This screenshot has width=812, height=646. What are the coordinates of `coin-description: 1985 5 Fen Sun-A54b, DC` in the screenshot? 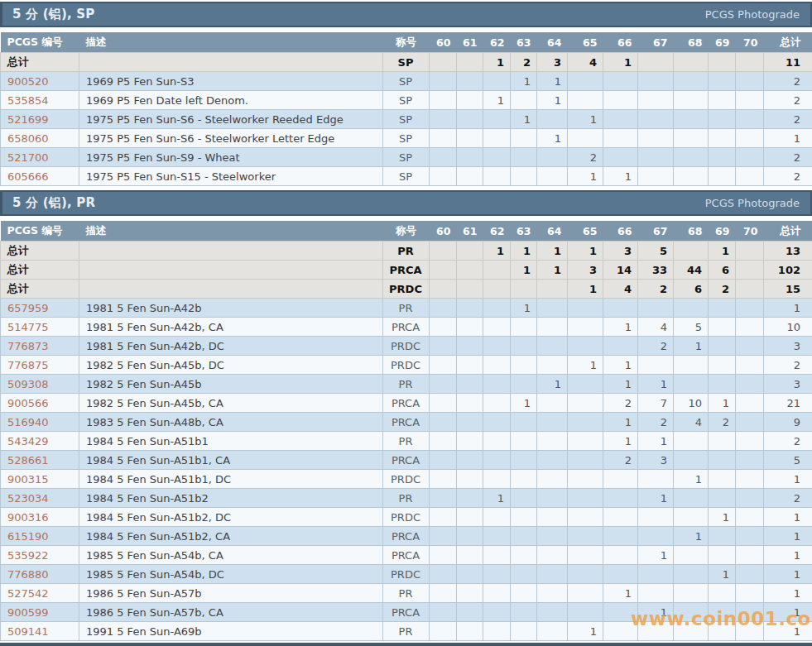 It's located at (232, 574).